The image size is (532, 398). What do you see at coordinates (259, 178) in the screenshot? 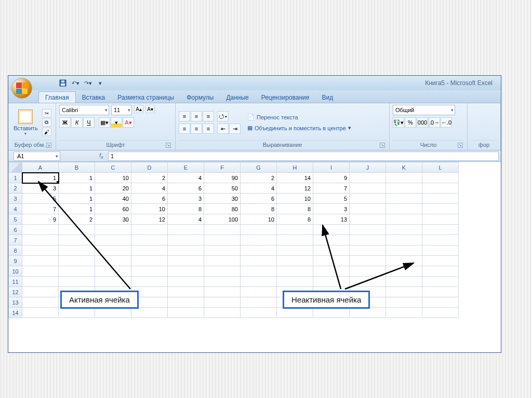
I see `cell: 2` at bounding box center [259, 178].